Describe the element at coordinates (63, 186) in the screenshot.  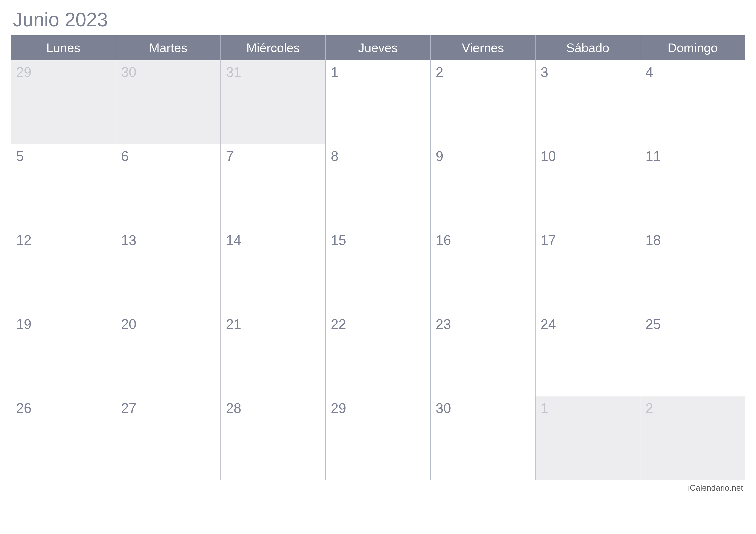
I see `day-cell: 5` at that location.